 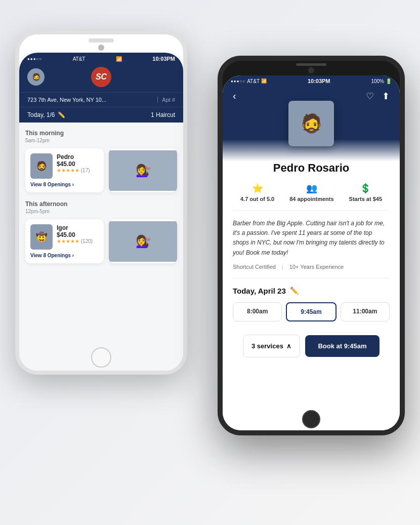 I want to click on p1-date: Today, 1/6 ✏️, so click(x=47, y=115).